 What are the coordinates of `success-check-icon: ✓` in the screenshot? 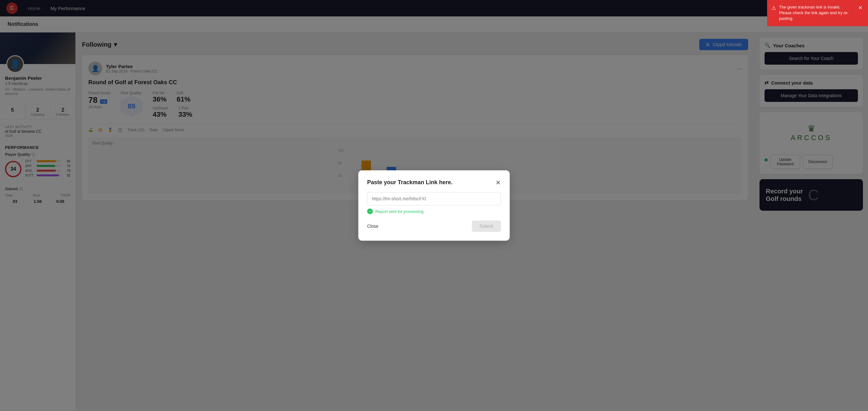 It's located at (370, 212).